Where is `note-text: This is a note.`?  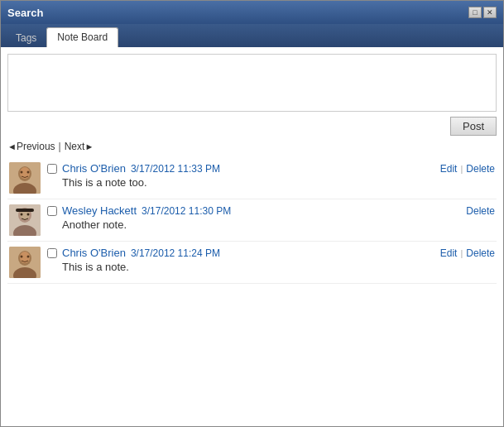 note-text: This is a note. is located at coordinates (271, 266).